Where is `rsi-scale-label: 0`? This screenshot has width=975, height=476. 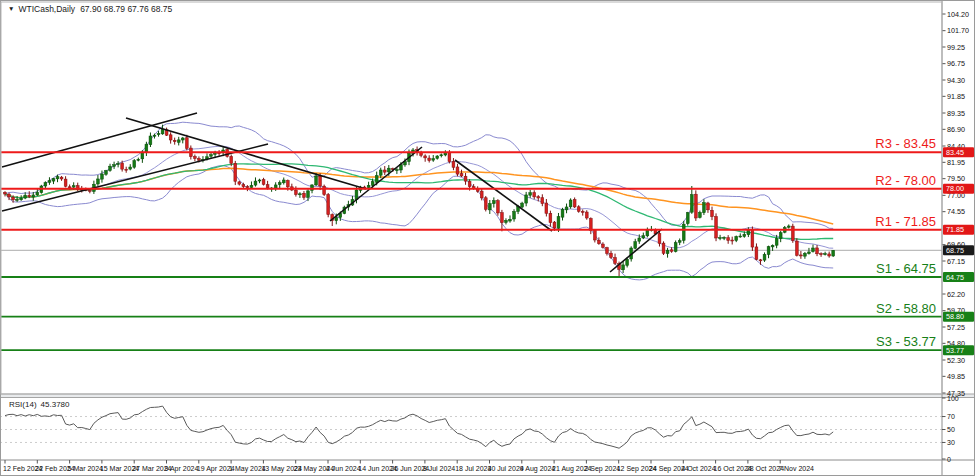
rsi-scale-label: 0 is located at coordinates (949, 460).